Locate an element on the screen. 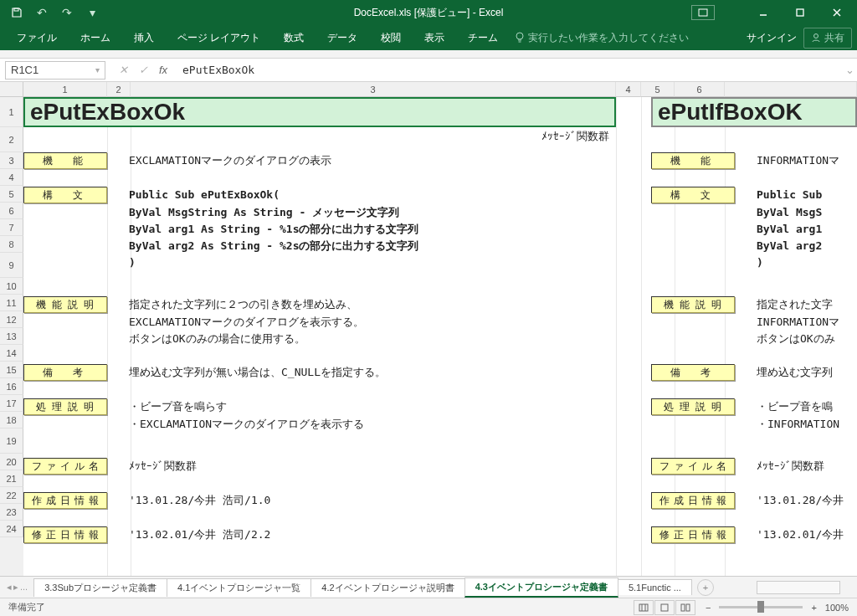 This screenshot has height=616, width=857. label-koubun-r: 構 文 is located at coordinates (693, 195).